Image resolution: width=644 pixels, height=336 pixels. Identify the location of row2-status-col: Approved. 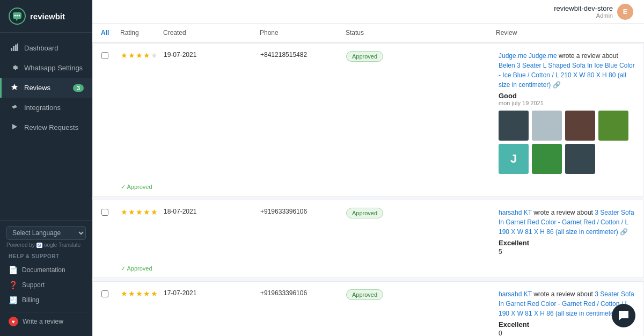
(389, 213).